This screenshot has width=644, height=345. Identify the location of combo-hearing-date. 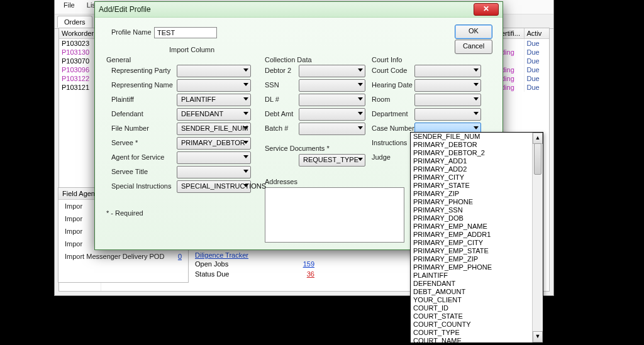
(448, 85).